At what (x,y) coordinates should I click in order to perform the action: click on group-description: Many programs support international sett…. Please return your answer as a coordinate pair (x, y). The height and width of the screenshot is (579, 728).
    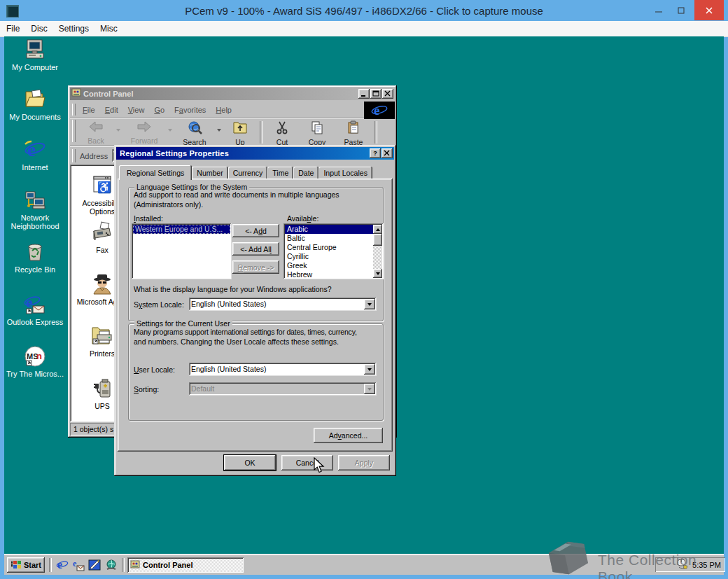
    Looking at the image, I should click on (245, 332).